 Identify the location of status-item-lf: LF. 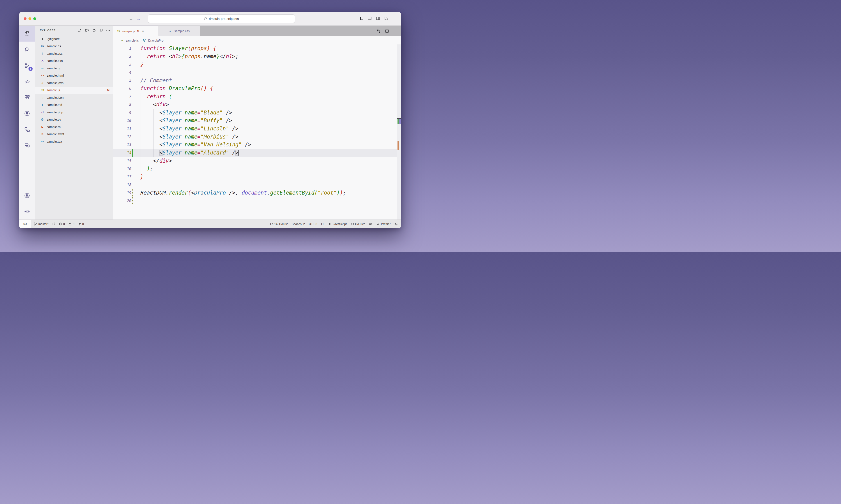
(323, 224).